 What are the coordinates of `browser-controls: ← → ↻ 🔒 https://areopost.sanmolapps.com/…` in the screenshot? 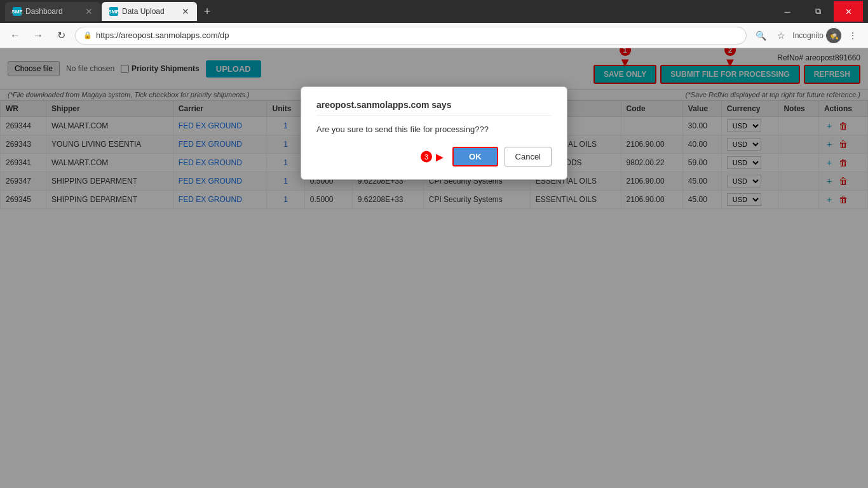 It's located at (434, 36).